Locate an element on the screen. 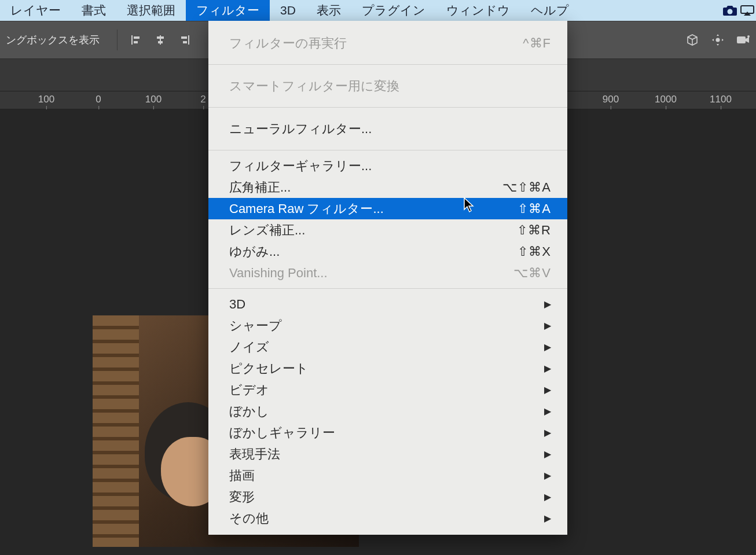 This screenshot has width=756, height=555. menu-item-Camera Raw フィルター...: Camera Raw フィルター...⇧⌘A is located at coordinates (388, 208).